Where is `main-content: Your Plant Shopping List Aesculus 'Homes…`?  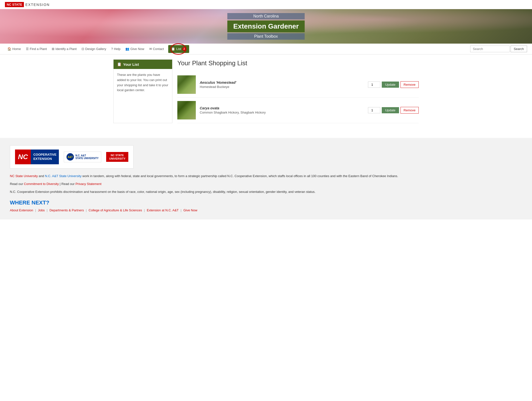 main-content: Your Plant Shopping List Aesculus 'Homes… is located at coordinates (298, 91).